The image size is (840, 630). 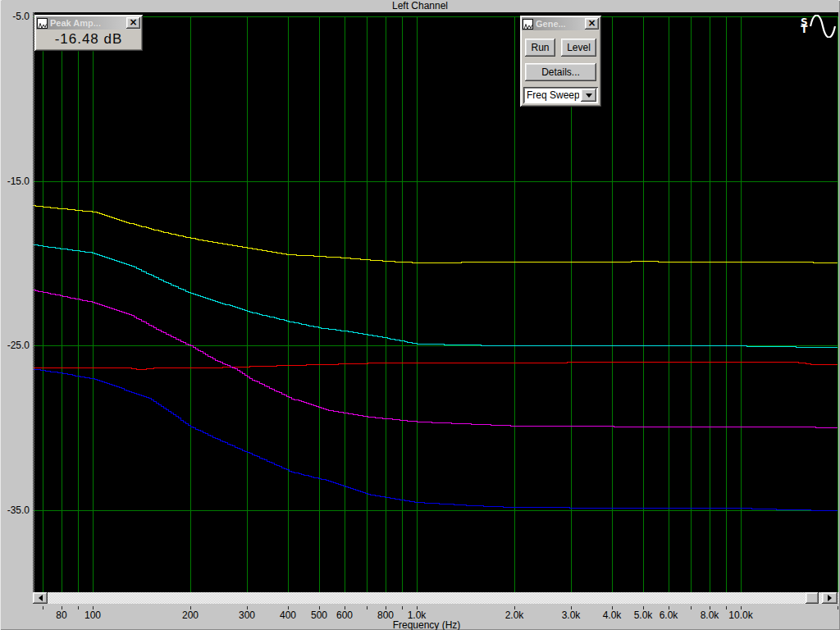 I want to click on details-button: Details..., so click(x=561, y=72).